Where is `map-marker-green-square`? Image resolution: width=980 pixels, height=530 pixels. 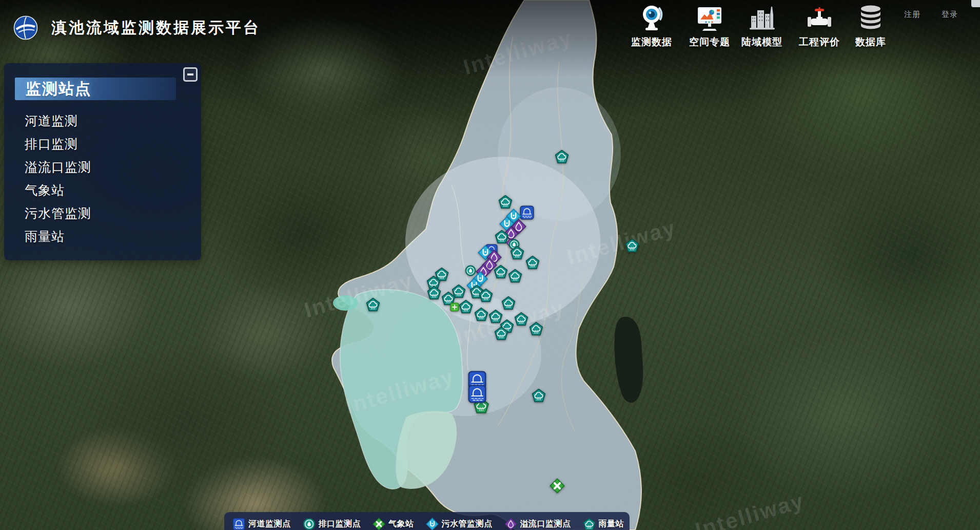
map-marker-green-square is located at coordinates (455, 307).